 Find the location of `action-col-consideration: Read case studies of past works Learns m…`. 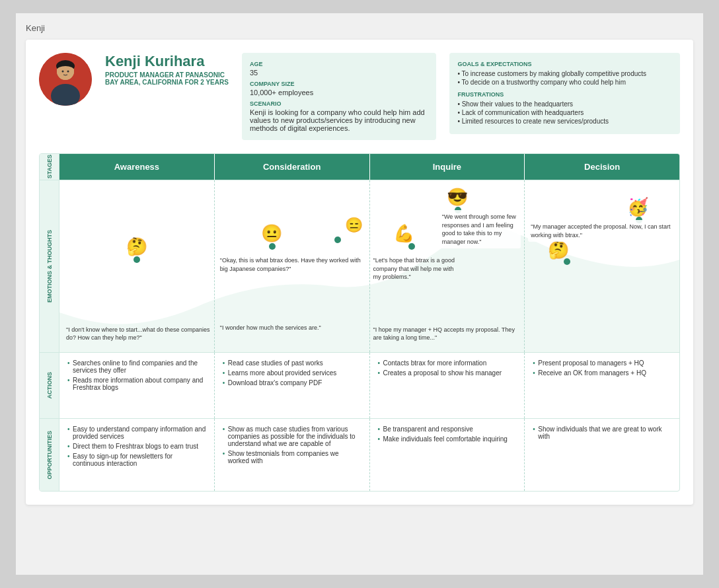

action-col-consideration: Read case studies of past works Learns m… is located at coordinates (292, 386).